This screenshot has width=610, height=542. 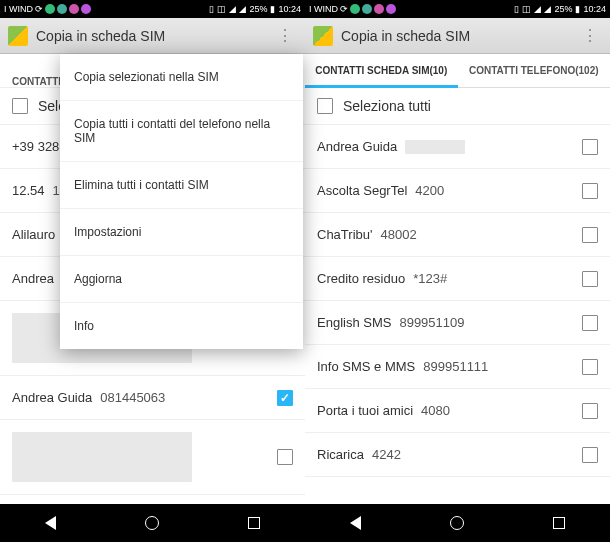 What do you see at coordinates (340, 454) in the screenshot?
I see `contact-name: Ricarica` at bounding box center [340, 454].